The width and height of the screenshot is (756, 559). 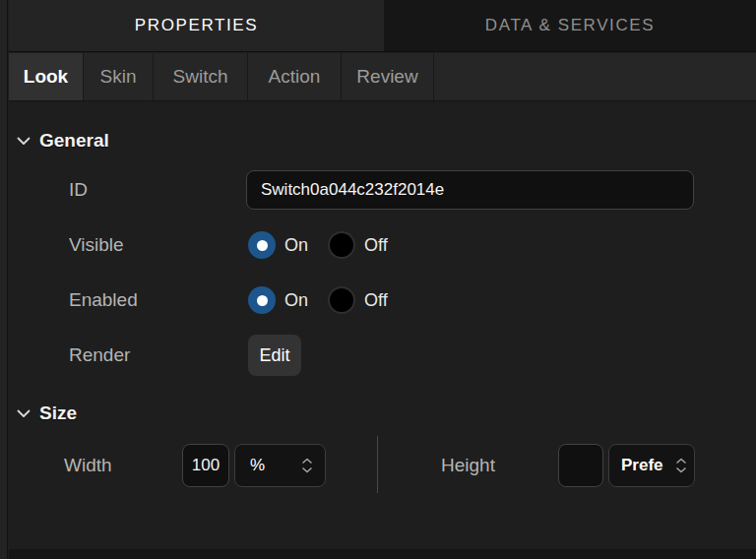 I want to click on visible-on-label: On, so click(x=296, y=246).